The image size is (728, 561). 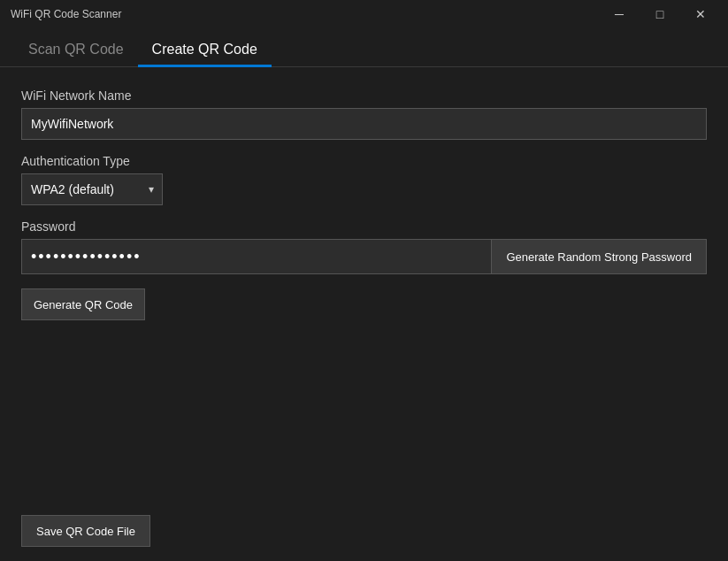 What do you see at coordinates (65, 14) in the screenshot?
I see `window-title: WiFi QR Code Scanner` at bounding box center [65, 14].